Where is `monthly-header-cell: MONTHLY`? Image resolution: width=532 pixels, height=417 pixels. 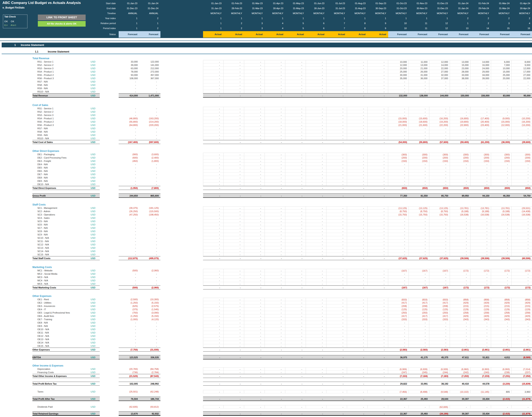 monthly-header-cell: MONTHLY is located at coordinates (357, 13).